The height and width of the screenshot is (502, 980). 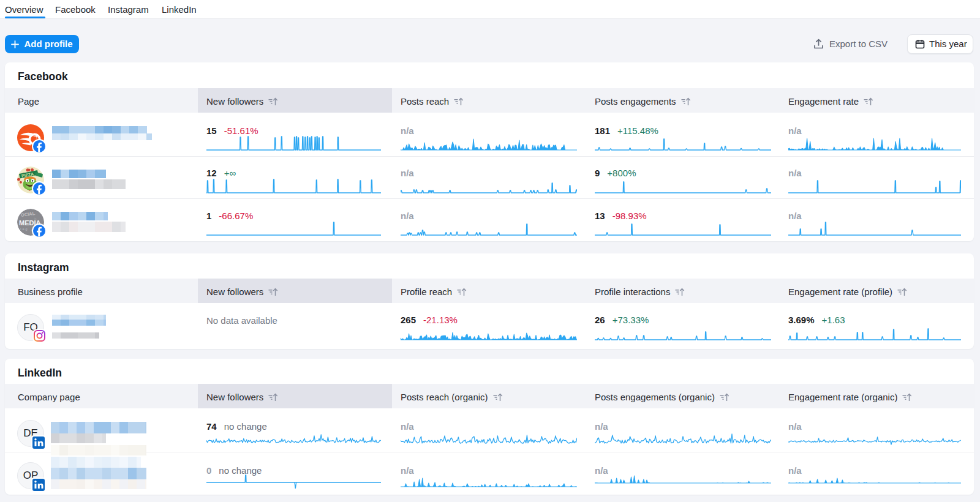 What do you see at coordinates (24, 229) in the screenshot?
I see `svg-text: t a g` at bounding box center [24, 229].